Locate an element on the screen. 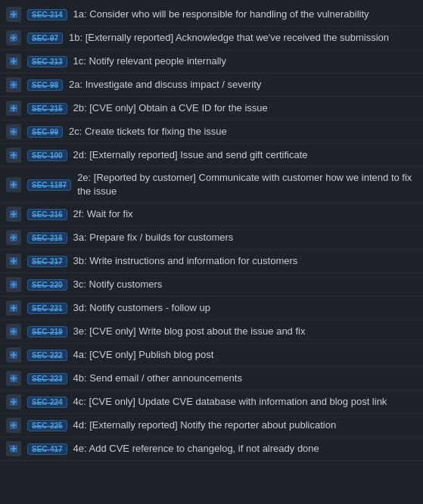 This screenshot has width=423, height=504. issue-badge: SEC-218 is located at coordinates (47, 238).